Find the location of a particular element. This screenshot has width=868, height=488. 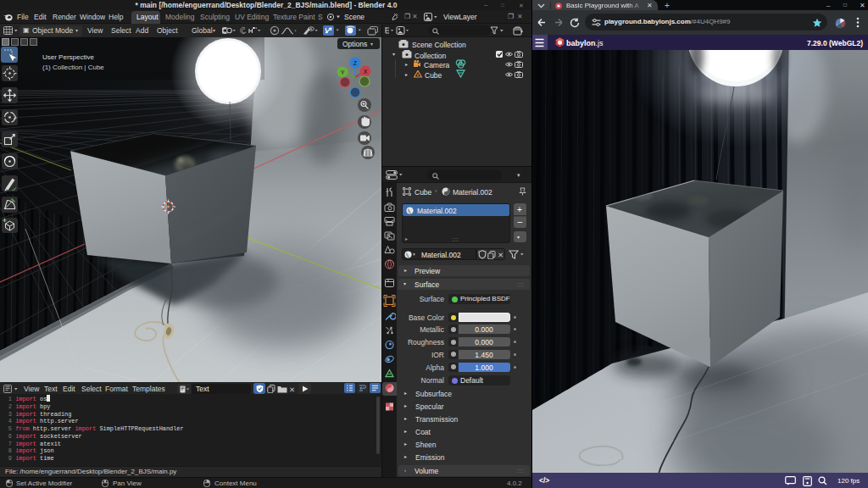

svg-text: Y is located at coordinates (342, 73).